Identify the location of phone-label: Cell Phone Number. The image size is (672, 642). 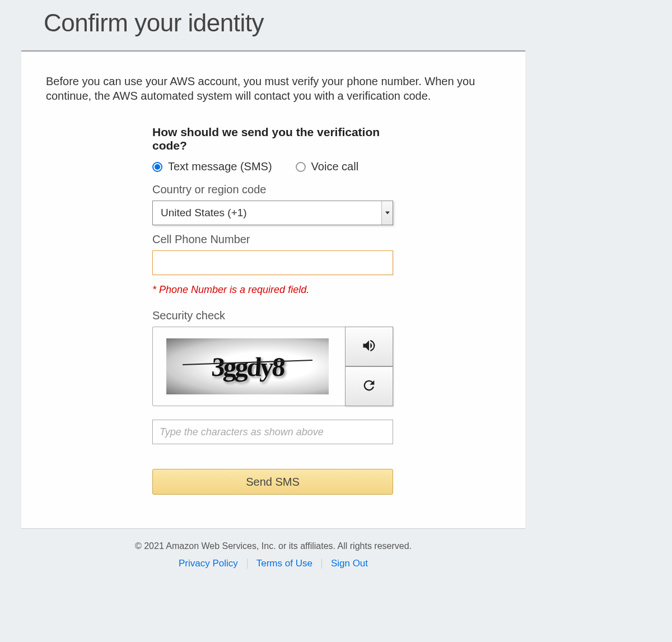
(273, 240).